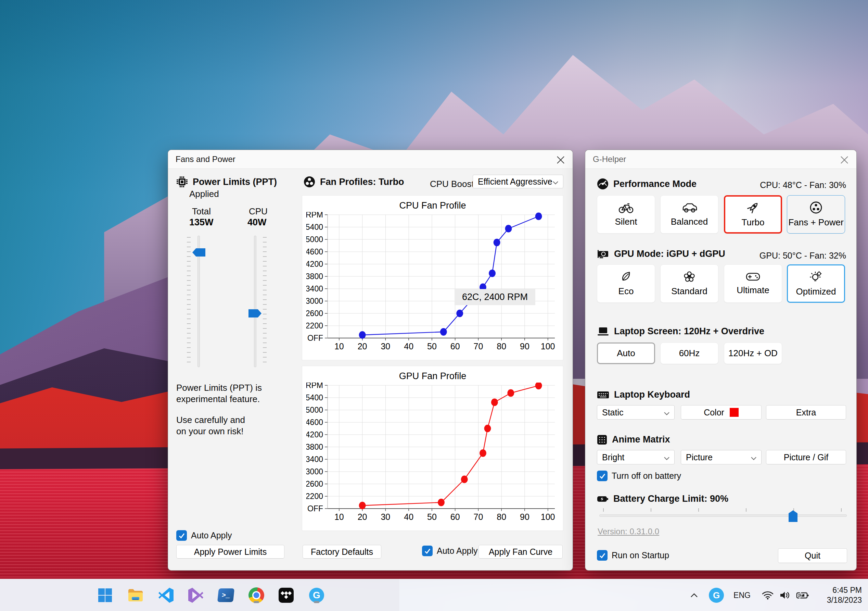 The width and height of the screenshot is (868, 611). I want to click on start-button, so click(105, 595).